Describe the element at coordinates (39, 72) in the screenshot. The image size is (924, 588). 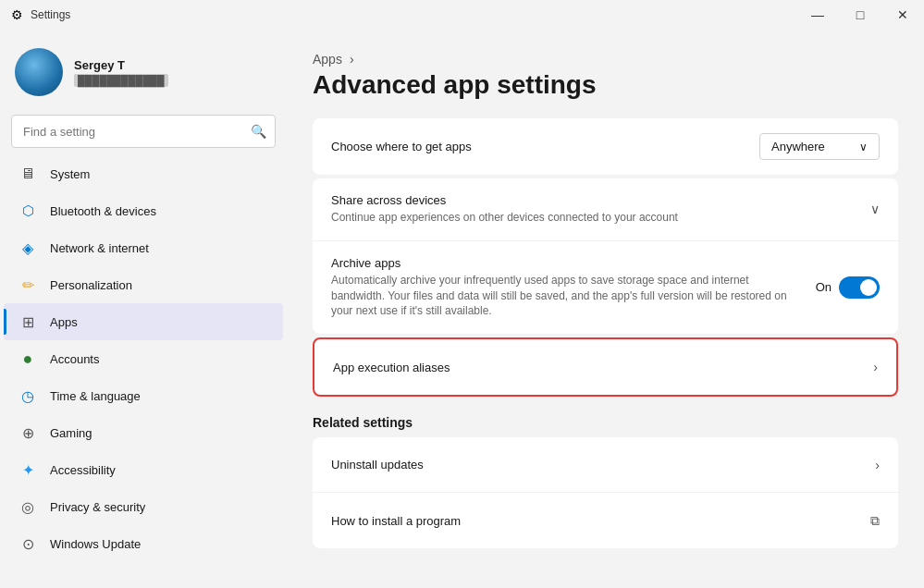
I see `avatar-image` at that location.